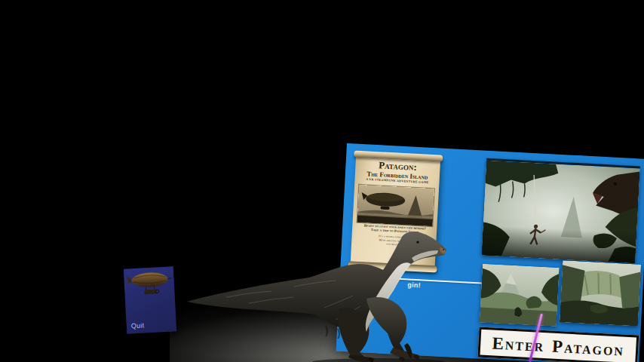  Describe the element at coordinates (588, 348) in the screenshot. I see `enter-button-word-2: Patagon` at that location.